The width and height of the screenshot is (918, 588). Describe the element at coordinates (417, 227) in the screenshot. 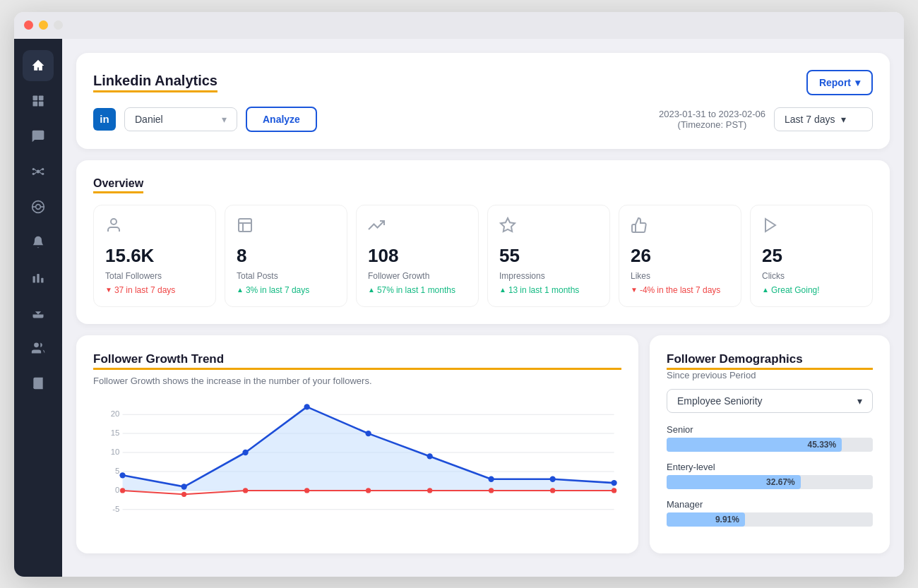

I see `follower-growth-icon` at that location.